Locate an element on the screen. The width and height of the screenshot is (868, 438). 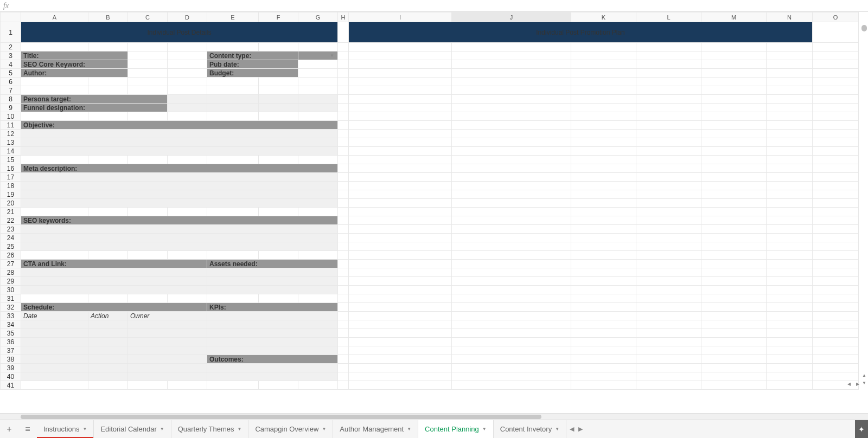
cell: SEO keywords: is located at coordinates (180, 221).